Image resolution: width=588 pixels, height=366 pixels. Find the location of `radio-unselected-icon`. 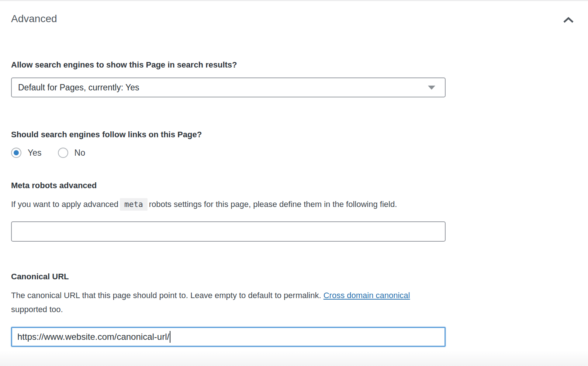

radio-unselected-icon is located at coordinates (63, 153).